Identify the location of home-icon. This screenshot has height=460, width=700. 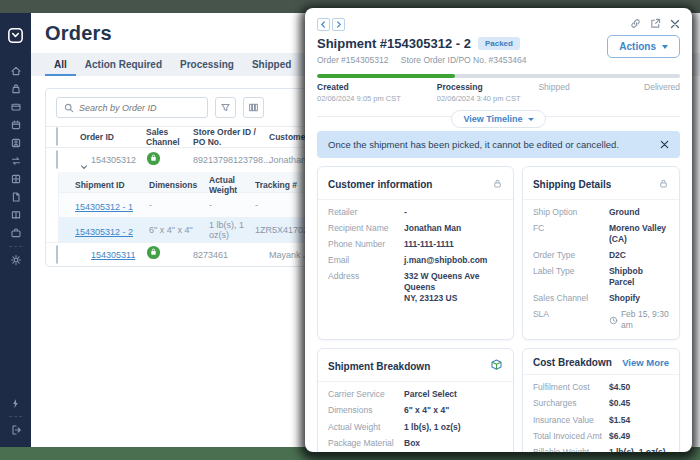
(16, 71).